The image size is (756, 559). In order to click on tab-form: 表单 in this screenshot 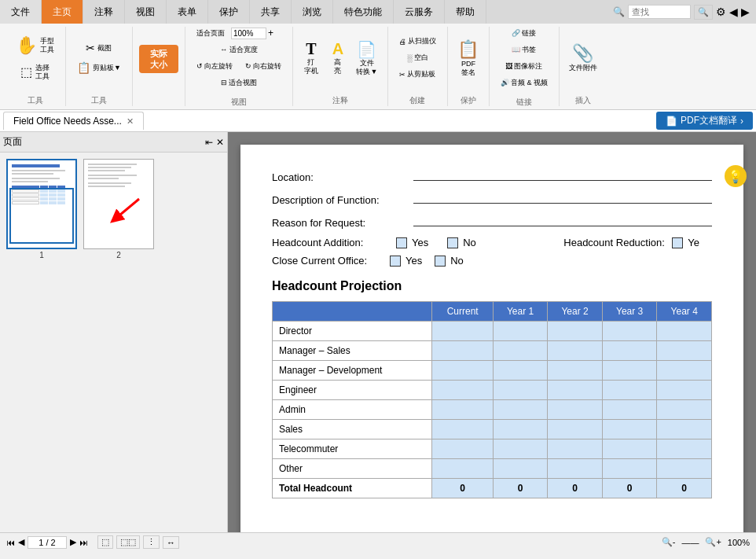, I will do `click(187, 12)`.